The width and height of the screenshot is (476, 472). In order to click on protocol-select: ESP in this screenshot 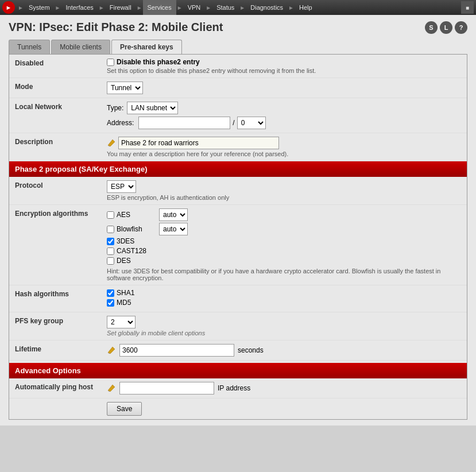, I will do `click(122, 187)`.